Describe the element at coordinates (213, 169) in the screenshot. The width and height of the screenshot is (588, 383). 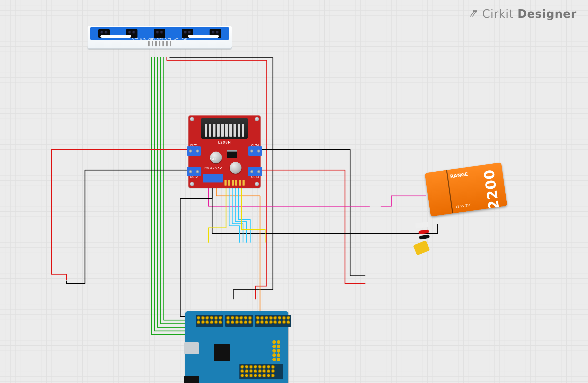
I see `label-power: 12V GND 5V` at that location.